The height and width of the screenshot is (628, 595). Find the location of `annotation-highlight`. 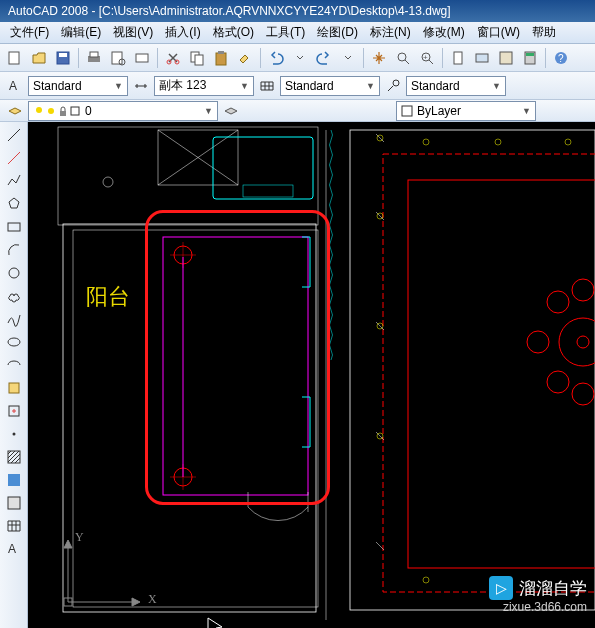

annotation-highlight is located at coordinates (238, 358).